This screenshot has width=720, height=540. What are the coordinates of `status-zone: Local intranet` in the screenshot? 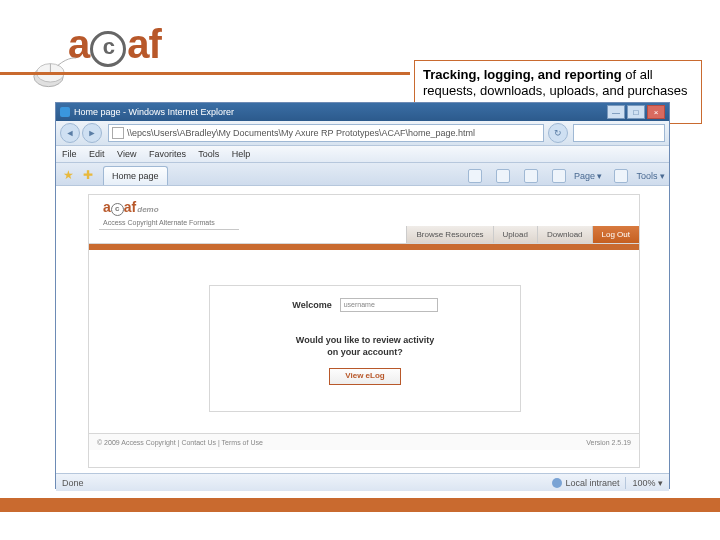 It's located at (592, 483).